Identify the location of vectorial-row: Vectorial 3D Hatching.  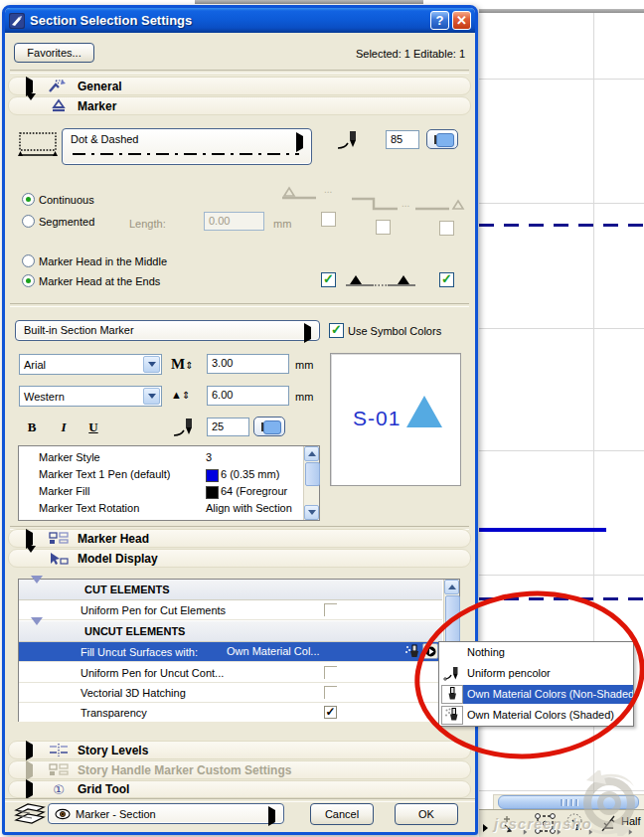
(231, 693).